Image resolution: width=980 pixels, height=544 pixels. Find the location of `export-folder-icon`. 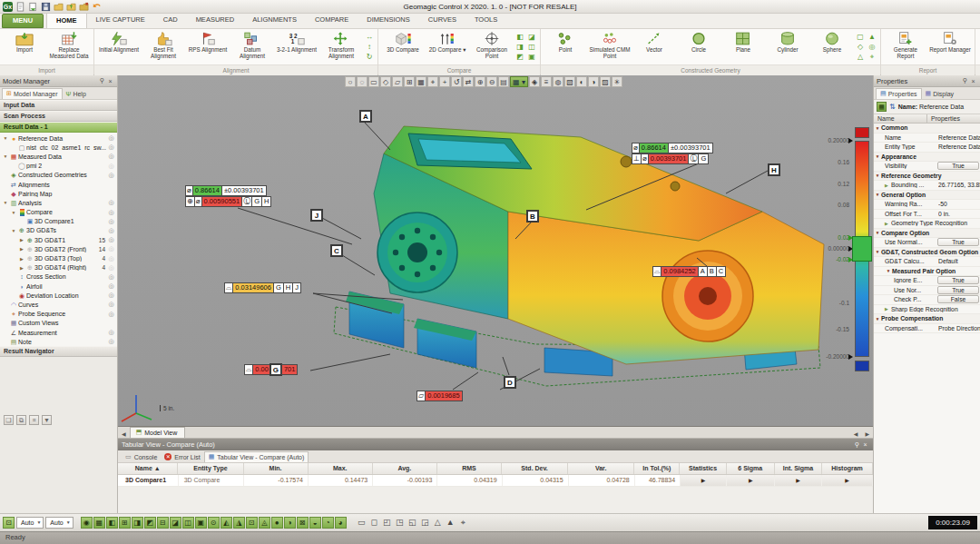

export-folder-icon is located at coordinates (71, 6).